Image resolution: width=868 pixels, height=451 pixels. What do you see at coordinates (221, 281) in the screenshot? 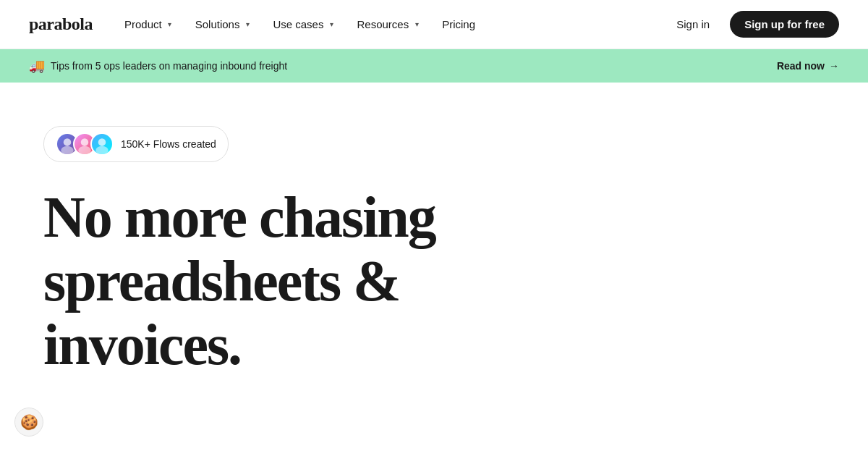
I see `headline-line-2: spreadsheets &` at bounding box center [221, 281].